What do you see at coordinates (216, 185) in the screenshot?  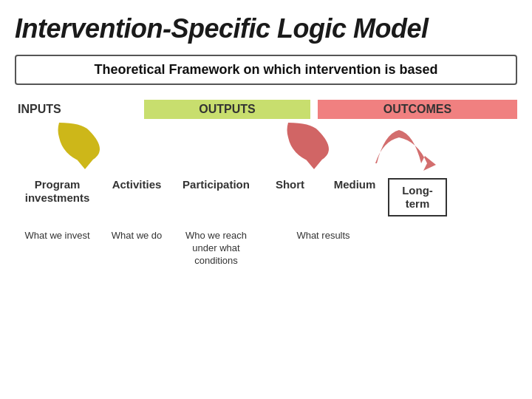 I see `col-participation: Participation` at bounding box center [216, 185].